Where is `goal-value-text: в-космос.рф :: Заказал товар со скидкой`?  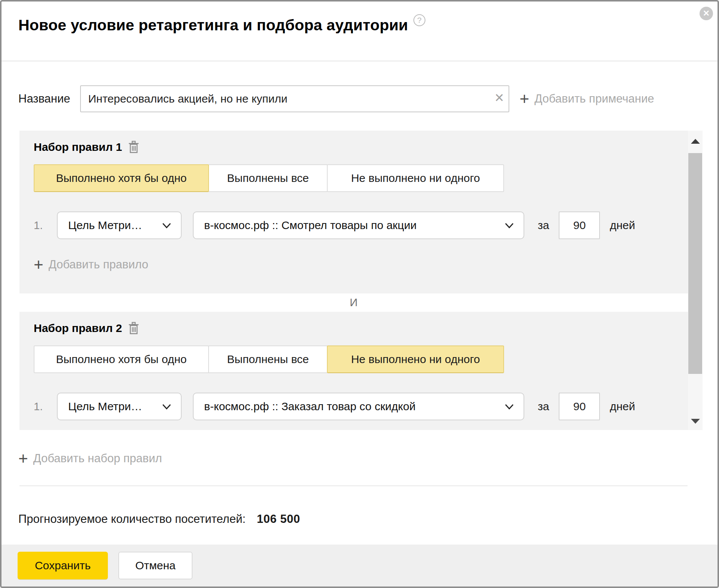 goal-value-text: в-космос.рф :: Заказал товар со скидкой is located at coordinates (310, 406).